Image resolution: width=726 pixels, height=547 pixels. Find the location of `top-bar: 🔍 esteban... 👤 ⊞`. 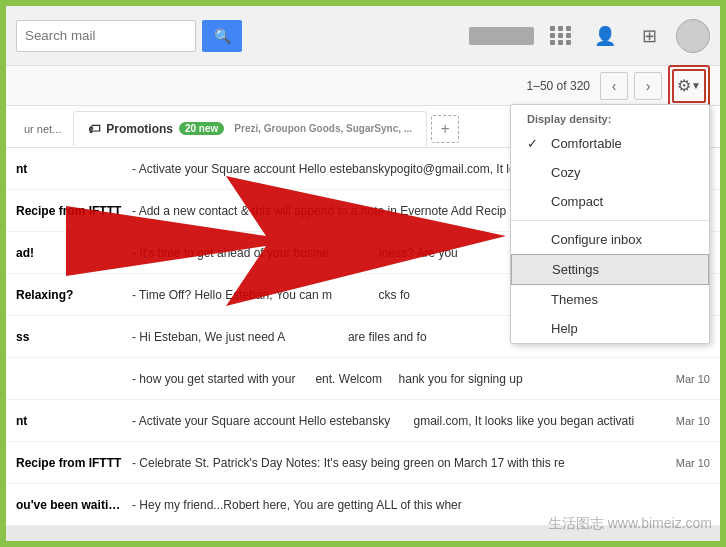

top-bar: 🔍 esteban... 👤 ⊞ is located at coordinates (363, 36).